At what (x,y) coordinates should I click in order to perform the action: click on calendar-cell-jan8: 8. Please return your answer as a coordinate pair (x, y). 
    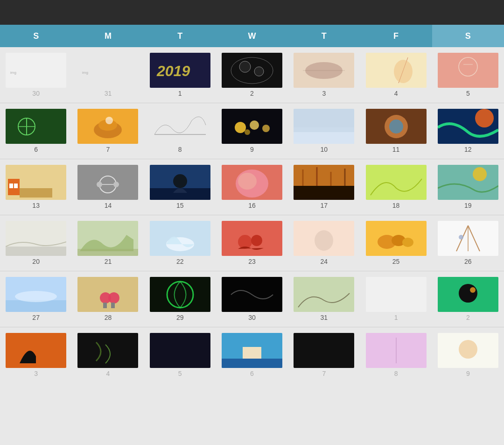
    Looking at the image, I should click on (180, 131).